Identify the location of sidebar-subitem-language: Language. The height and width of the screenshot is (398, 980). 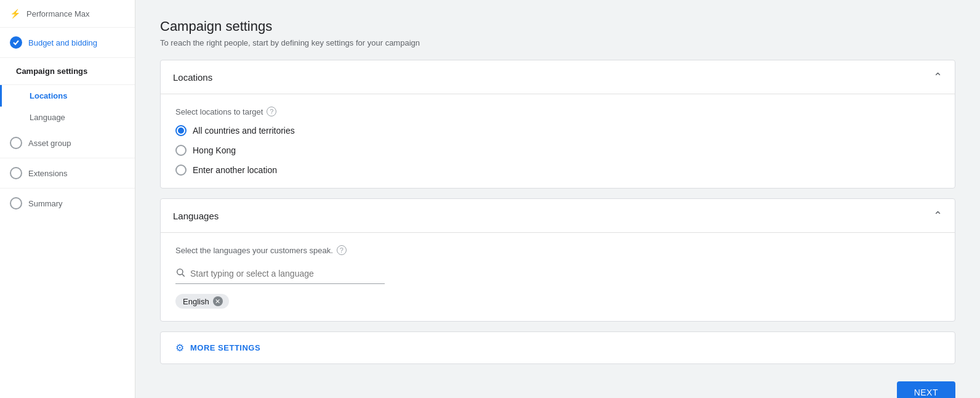
(68, 117).